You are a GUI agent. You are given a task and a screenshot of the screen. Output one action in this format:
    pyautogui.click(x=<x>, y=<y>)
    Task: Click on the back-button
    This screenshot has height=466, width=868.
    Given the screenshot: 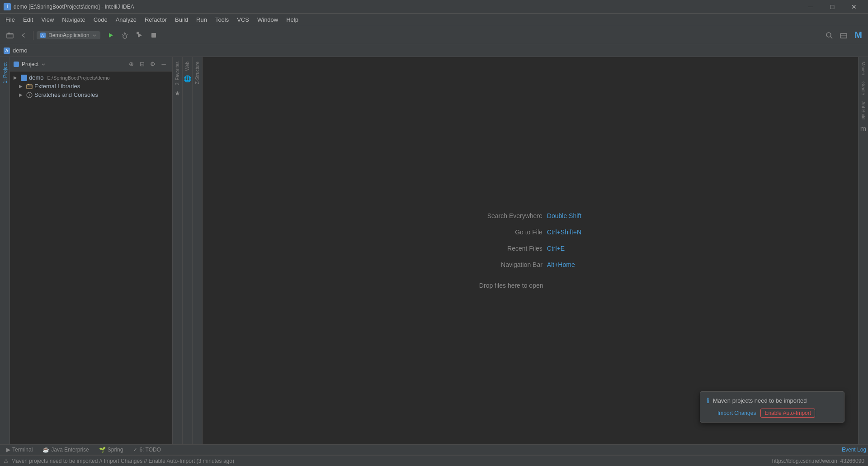 What is the action you would take?
    pyautogui.click(x=24, y=35)
    